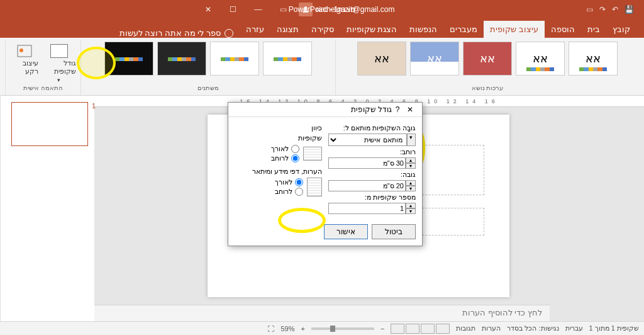 This screenshot has width=644, height=335. I want to click on slide-size-dialog: ✕ ? גודל שקופית גובַה השקופיות מותאם ל: …, so click(325, 174).